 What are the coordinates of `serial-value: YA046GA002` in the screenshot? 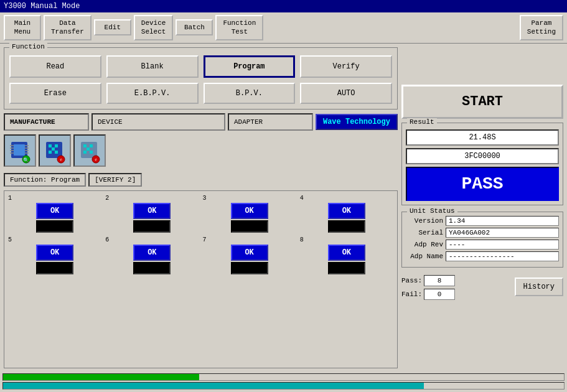 It's located at (502, 233).